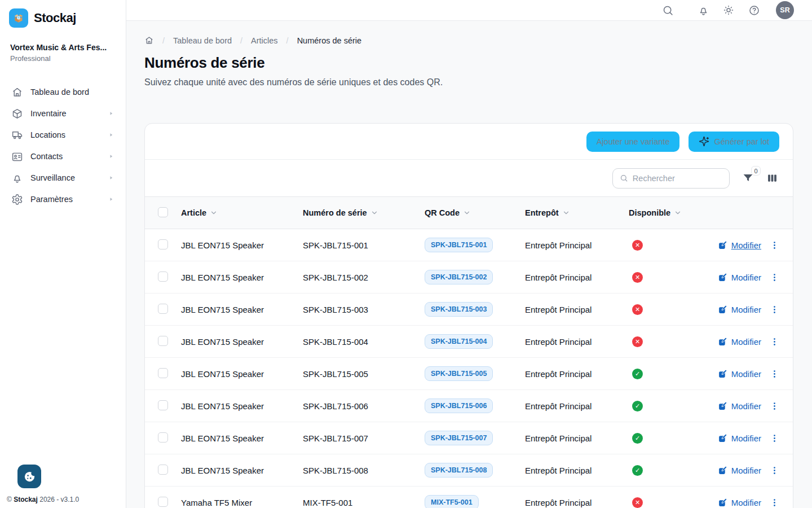  I want to click on sidebar-item-inventaire: Inventaire, so click(63, 113).